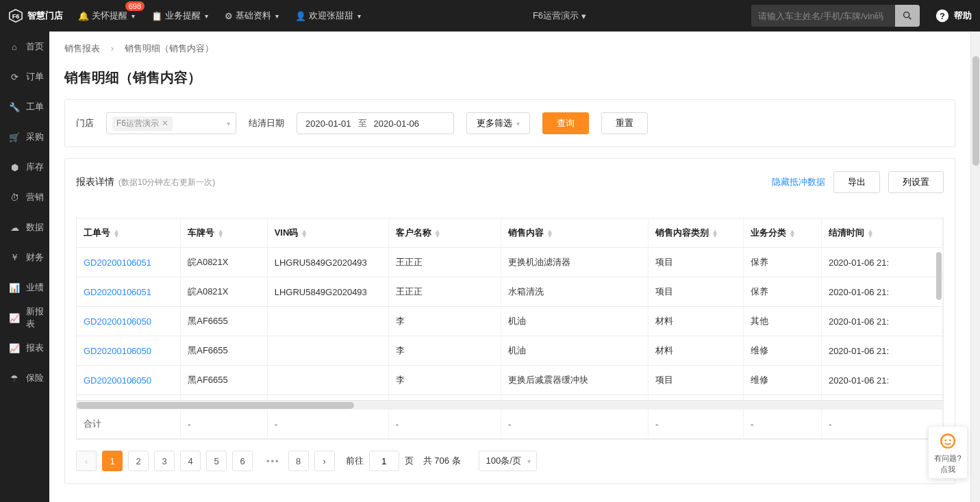 This screenshot has width=980, height=502. I want to click on filter-store-label: 门店, so click(85, 123).